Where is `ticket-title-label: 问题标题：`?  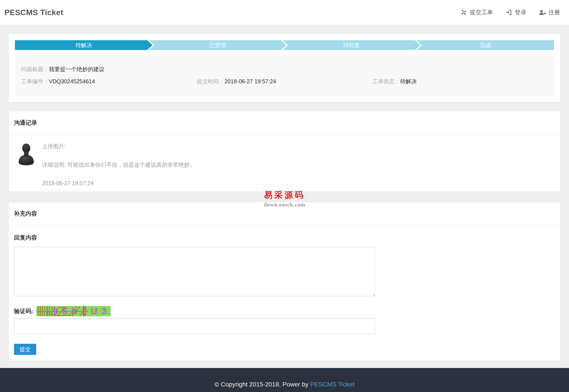
ticket-title-label: 问题标题： is located at coordinates (35, 69).